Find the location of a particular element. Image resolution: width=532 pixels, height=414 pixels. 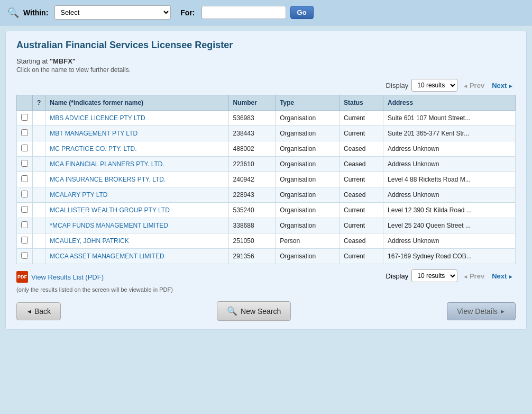

for-input is located at coordinates (244, 13).